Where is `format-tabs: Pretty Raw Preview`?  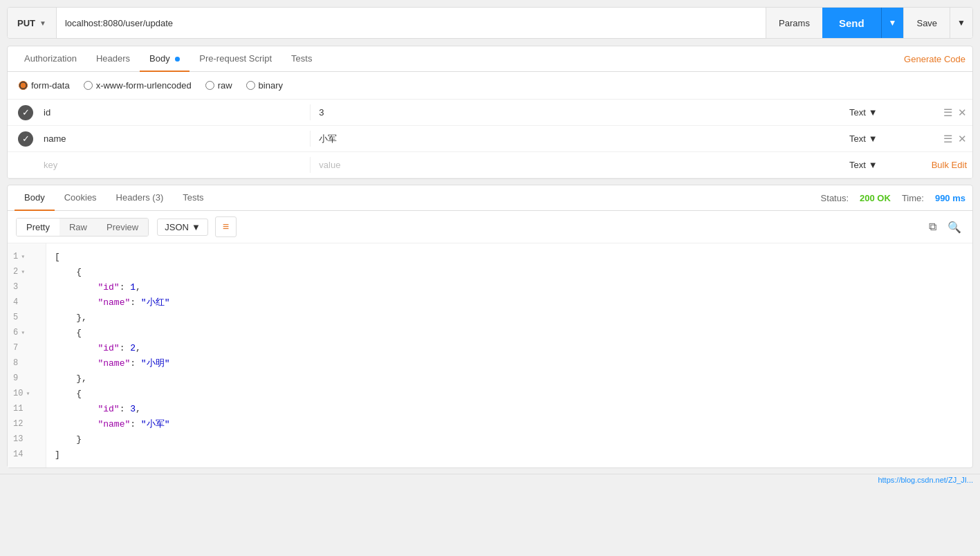
format-tabs: Pretty Raw Preview is located at coordinates (82, 227).